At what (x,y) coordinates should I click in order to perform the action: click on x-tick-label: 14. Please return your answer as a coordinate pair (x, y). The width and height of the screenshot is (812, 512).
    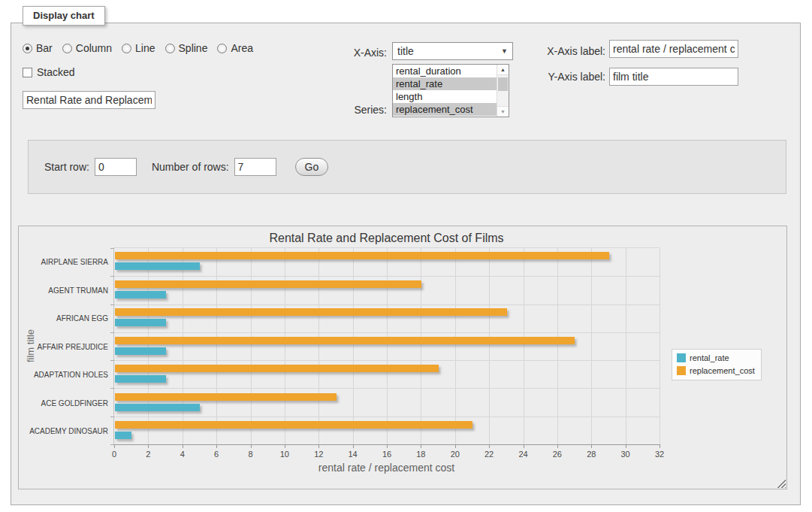
    Looking at the image, I should click on (353, 454).